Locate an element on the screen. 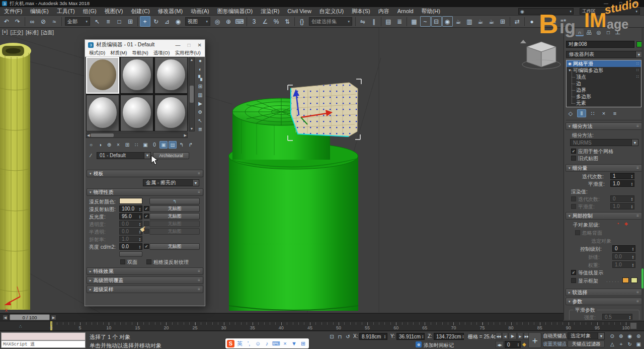 Image resolution: width=644 pixels, height=349 pixels. make-unique-stack-icon: ∷ is located at coordinates (593, 113).